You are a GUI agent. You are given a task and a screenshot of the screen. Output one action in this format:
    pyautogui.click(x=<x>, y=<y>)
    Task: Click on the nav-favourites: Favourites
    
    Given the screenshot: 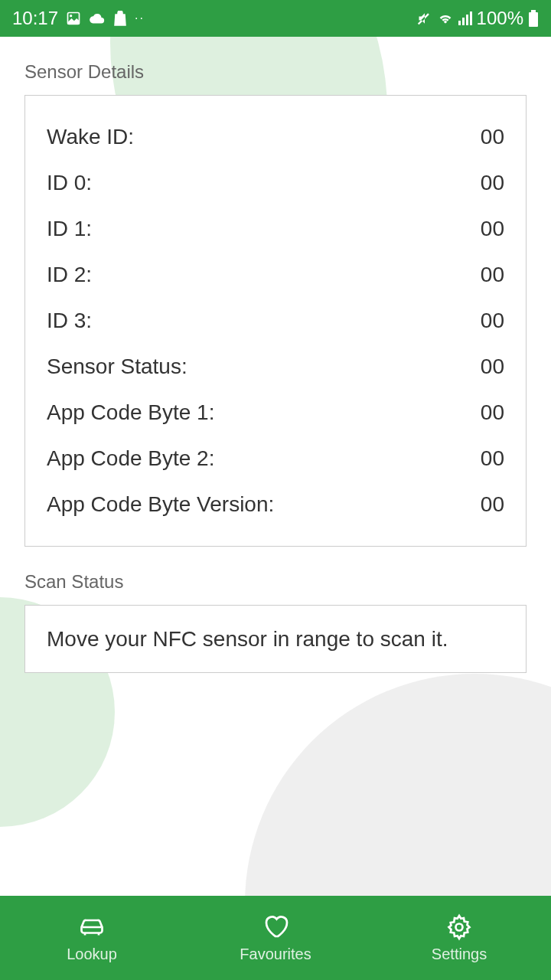 What is the action you would take?
    pyautogui.click(x=276, y=938)
    